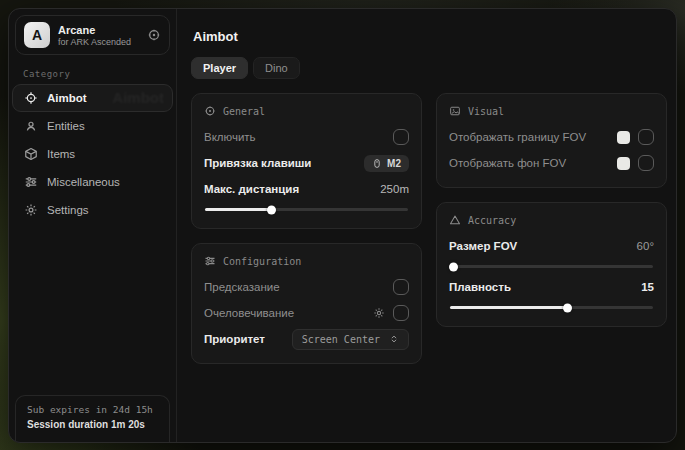 This screenshot has width=685, height=450. Describe the element at coordinates (377, 164) in the screenshot. I see `mouse-icon` at that location.